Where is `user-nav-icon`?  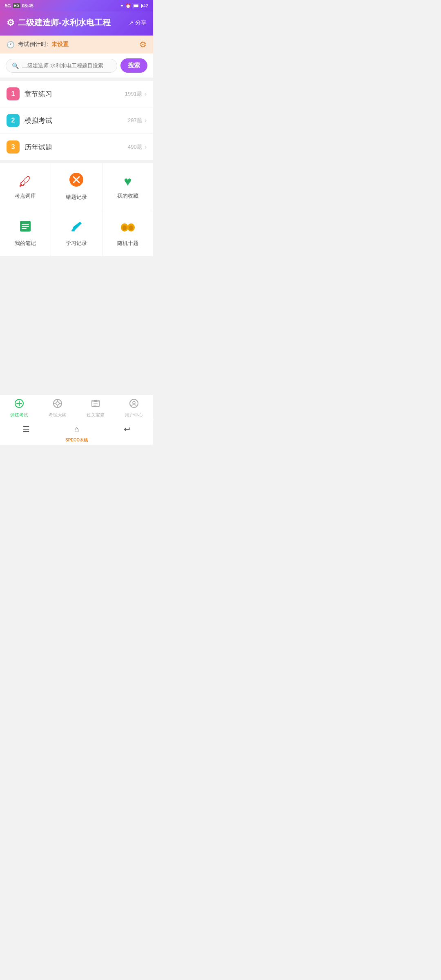 user-nav-icon is located at coordinates (134, 405).